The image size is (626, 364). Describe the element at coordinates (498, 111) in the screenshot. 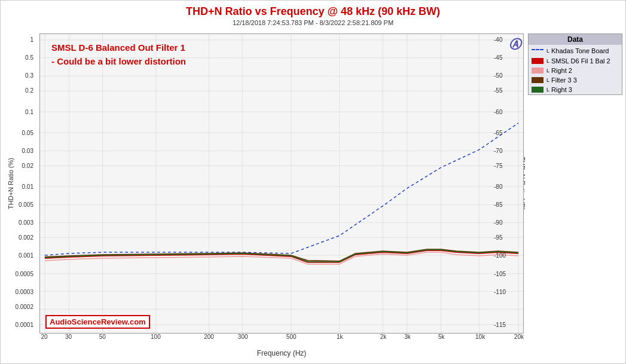

I see `y-tick-right: -60` at that location.